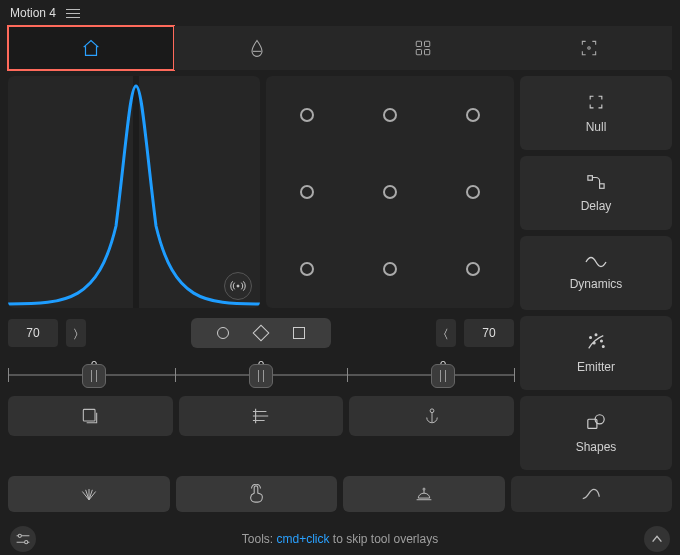 The image size is (680, 555). Describe the element at coordinates (223, 333) in the screenshot. I see `shape-circle` at that location.